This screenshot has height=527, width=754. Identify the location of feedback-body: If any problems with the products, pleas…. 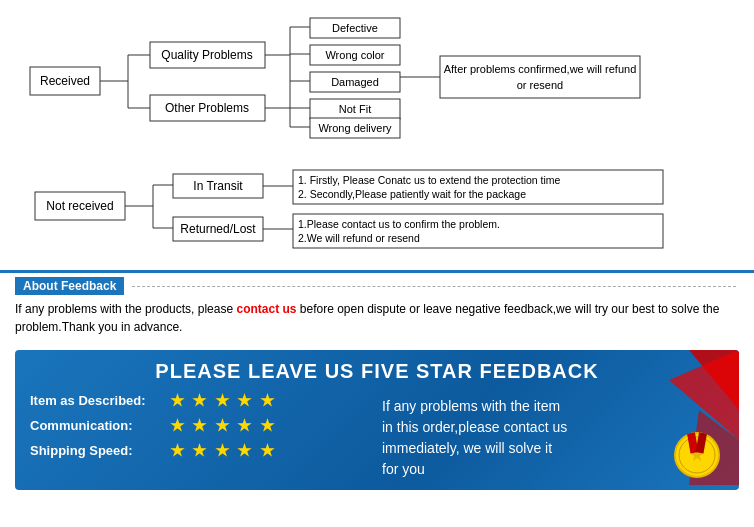
(377, 320).